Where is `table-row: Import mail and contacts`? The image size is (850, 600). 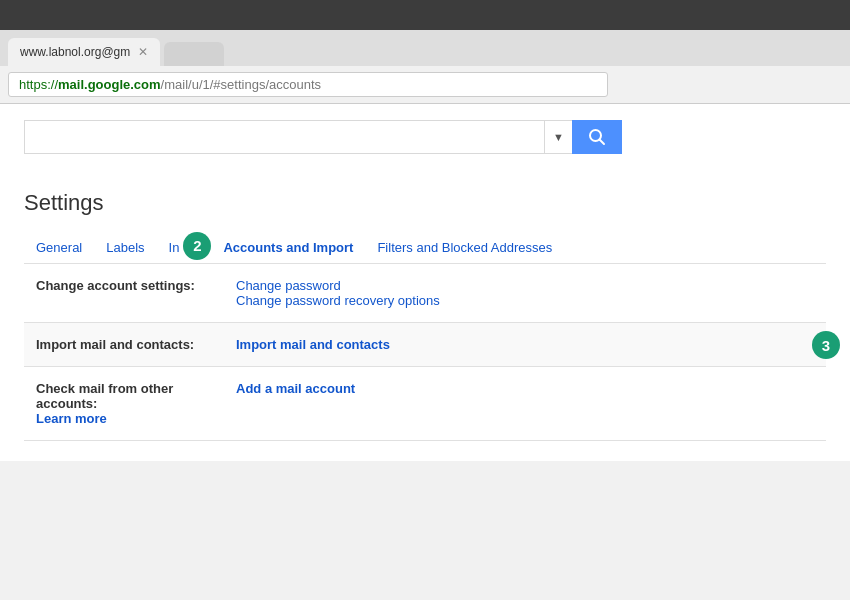
table-row: Import mail and contacts is located at coordinates (425, 345).